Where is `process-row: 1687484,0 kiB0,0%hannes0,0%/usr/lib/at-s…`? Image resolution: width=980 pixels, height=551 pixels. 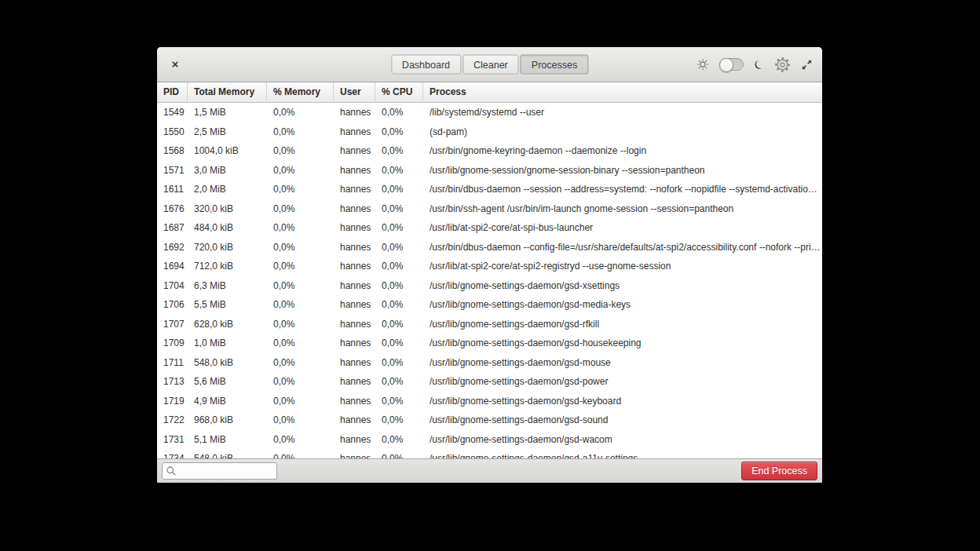
process-row: 1687484,0 kiB0,0%hannes0,0%/usr/lib/at-s… is located at coordinates (490, 228).